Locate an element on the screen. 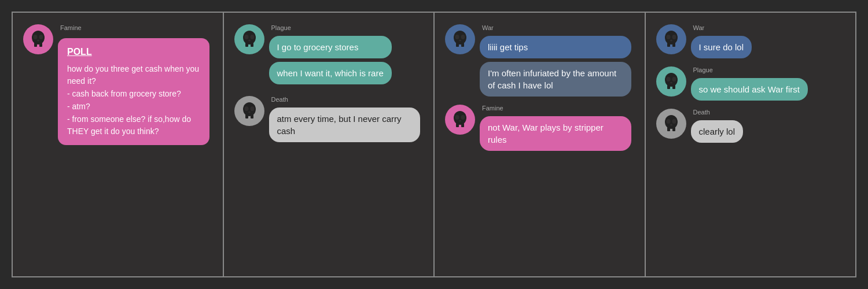 The width and height of the screenshot is (868, 289). sender-name-war-2: War is located at coordinates (723, 28).